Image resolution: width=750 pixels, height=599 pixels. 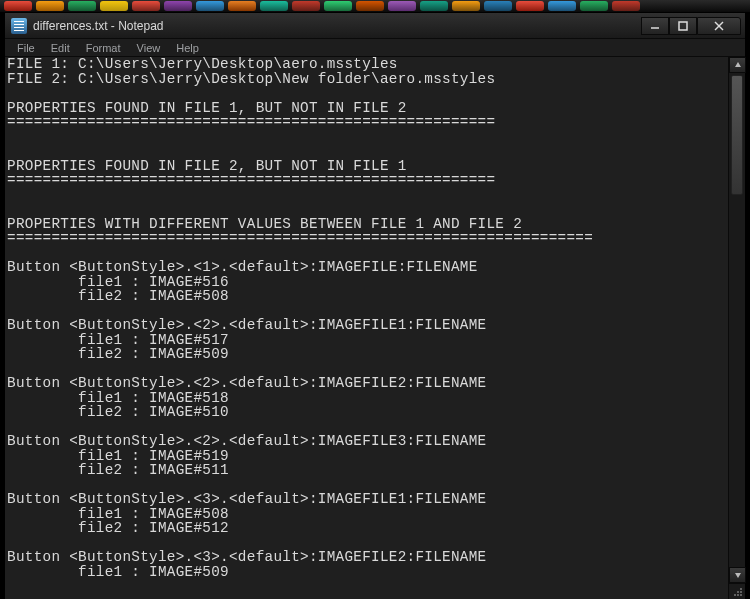 I want to click on resize-grip-icon, so click(x=737, y=591).